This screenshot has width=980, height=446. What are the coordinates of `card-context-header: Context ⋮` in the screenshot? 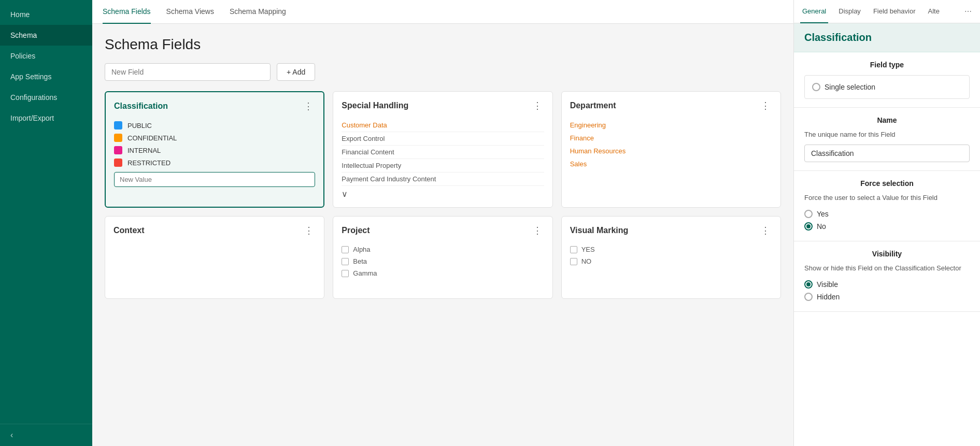 It's located at (215, 231).